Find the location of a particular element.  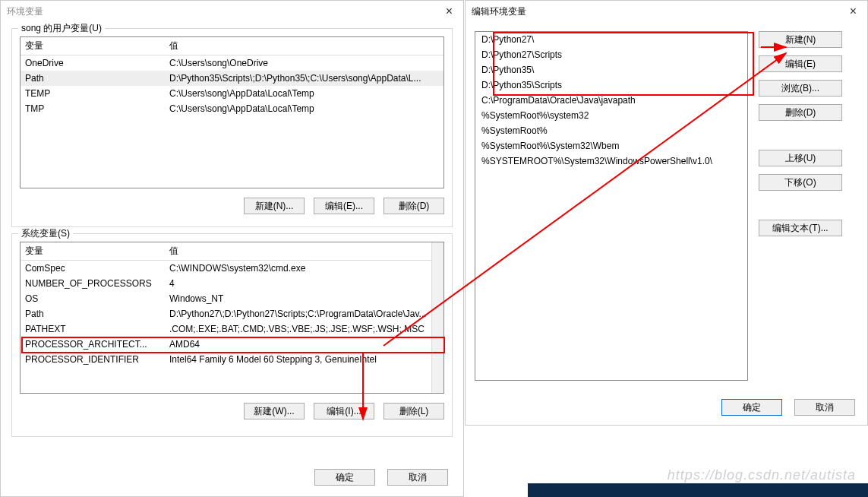

cell-value: C:\WINDOWS\system32\cmd.exe is located at coordinates (304, 268).